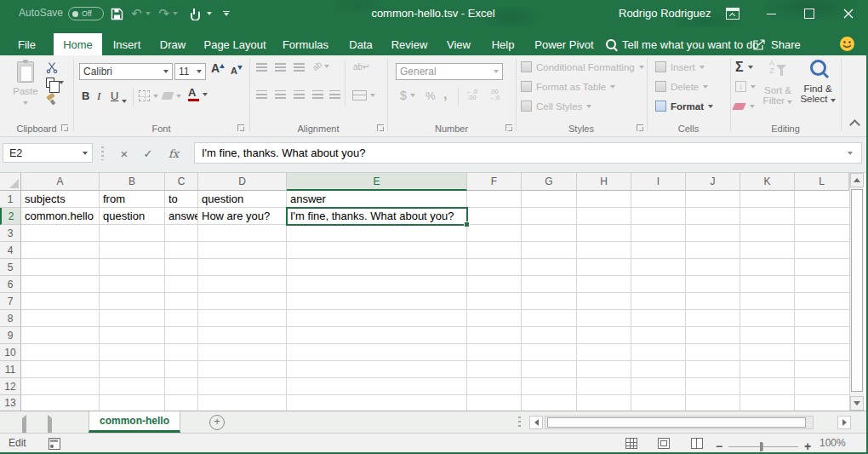 This screenshot has height=454, width=868. Describe the element at coordinates (682, 87) in the screenshot. I see `delete-cells-button: Delete` at that location.